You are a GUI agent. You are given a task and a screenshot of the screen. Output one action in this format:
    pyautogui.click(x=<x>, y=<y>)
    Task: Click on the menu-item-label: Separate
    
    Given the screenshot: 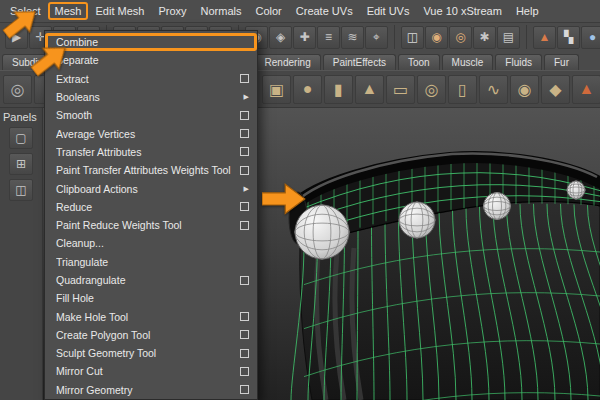 What is the action you would take?
    pyautogui.click(x=152, y=60)
    